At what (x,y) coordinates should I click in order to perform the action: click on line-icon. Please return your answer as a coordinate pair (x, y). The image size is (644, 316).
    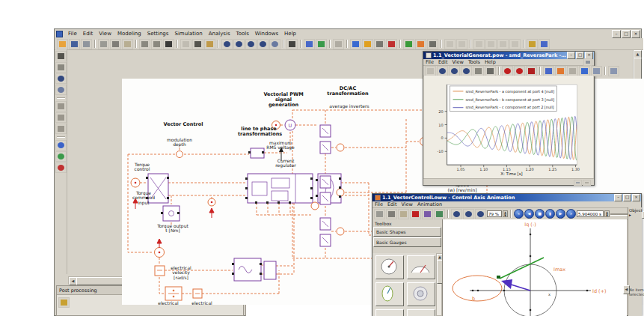
    Looking at the image, I should click on (292, 44).